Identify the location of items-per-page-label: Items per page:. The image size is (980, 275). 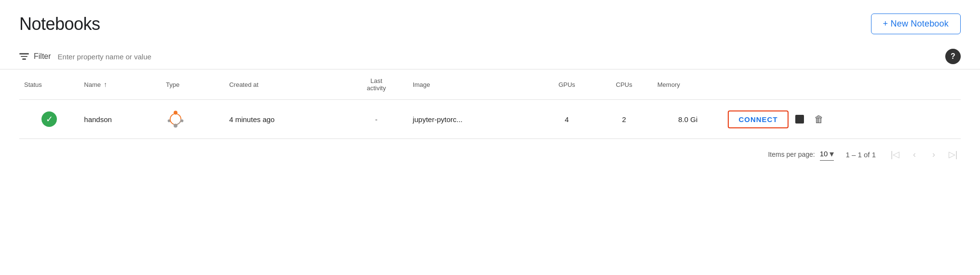
(791, 154).